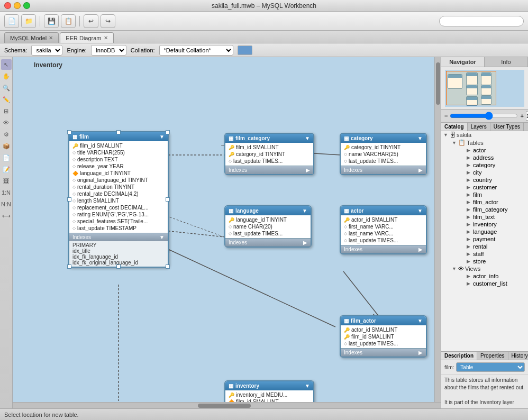 The image size is (528, 420). I want to click on zoom-slider, so click(484, 116).